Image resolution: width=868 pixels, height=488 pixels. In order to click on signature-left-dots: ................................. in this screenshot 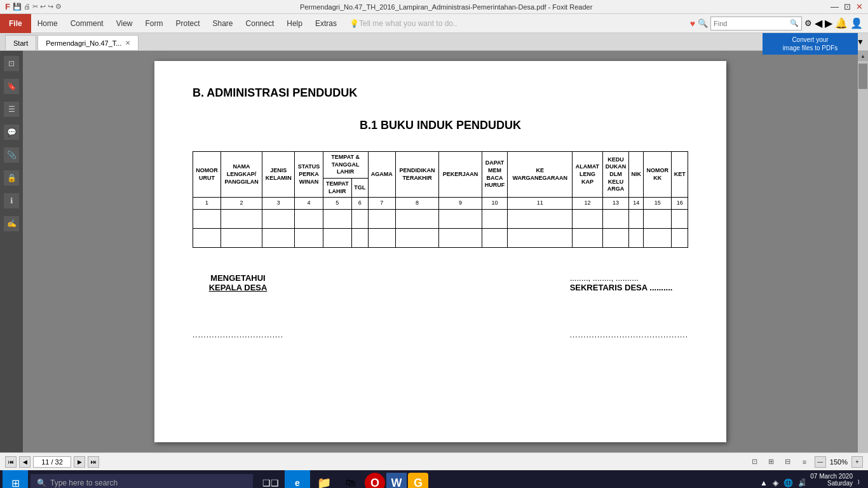, I will do `click(238, 335)`.